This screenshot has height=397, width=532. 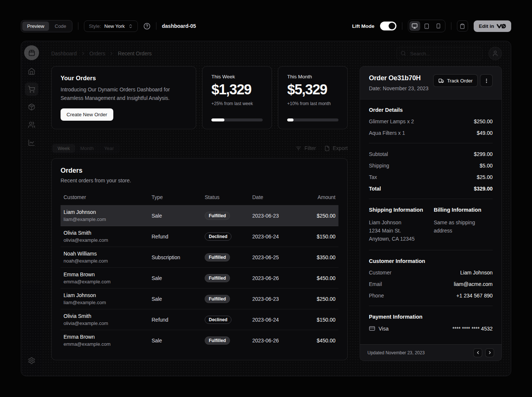 I want to click on customer-email: liam@example.com, so click(x=105, y=219).